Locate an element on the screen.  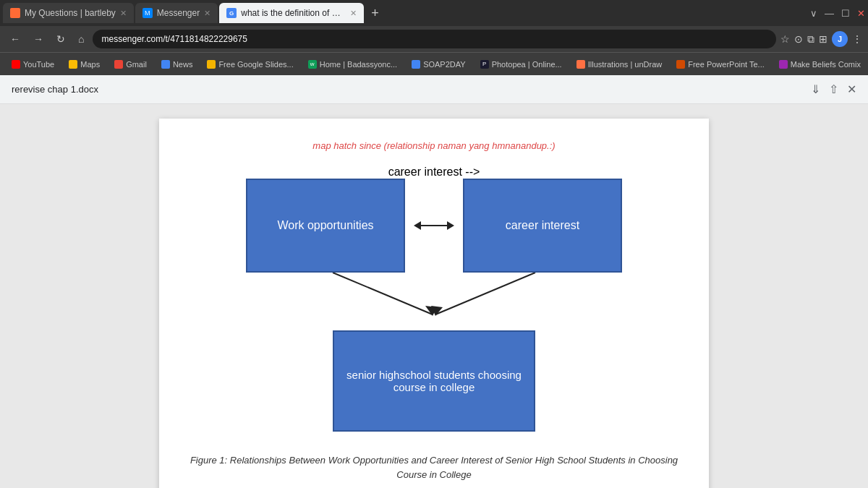
download-icon: ⇓ is located at coordinates (816, 90).